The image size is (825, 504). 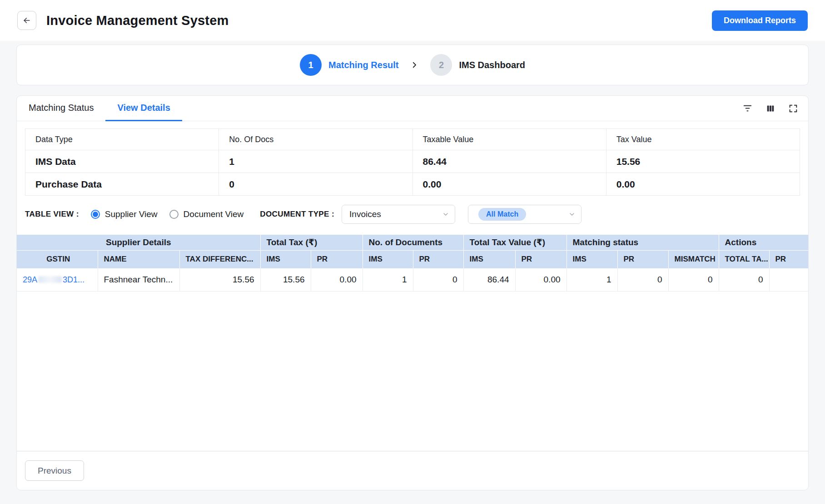 I want to click on summary-purchase-docs: 0, so click(x=316, y=184).